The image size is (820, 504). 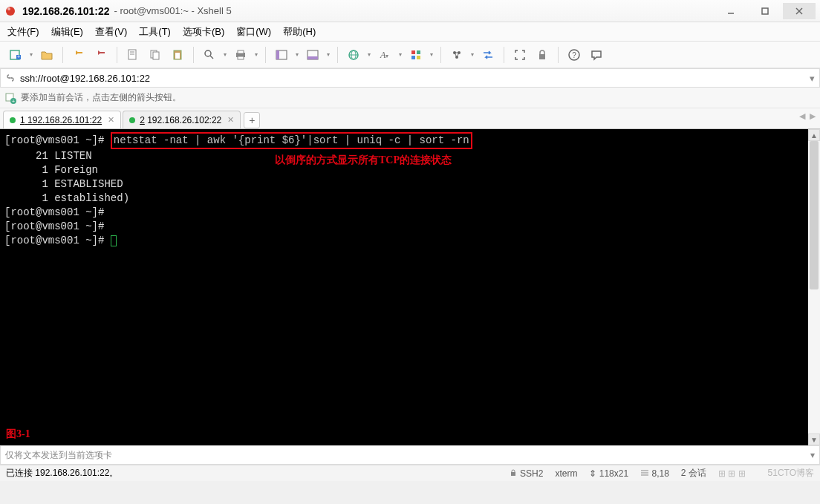 What do you see at coordinates (101, 55) in the screenshot?
I see `disconnect-icon` at bounding box center [101, 55].